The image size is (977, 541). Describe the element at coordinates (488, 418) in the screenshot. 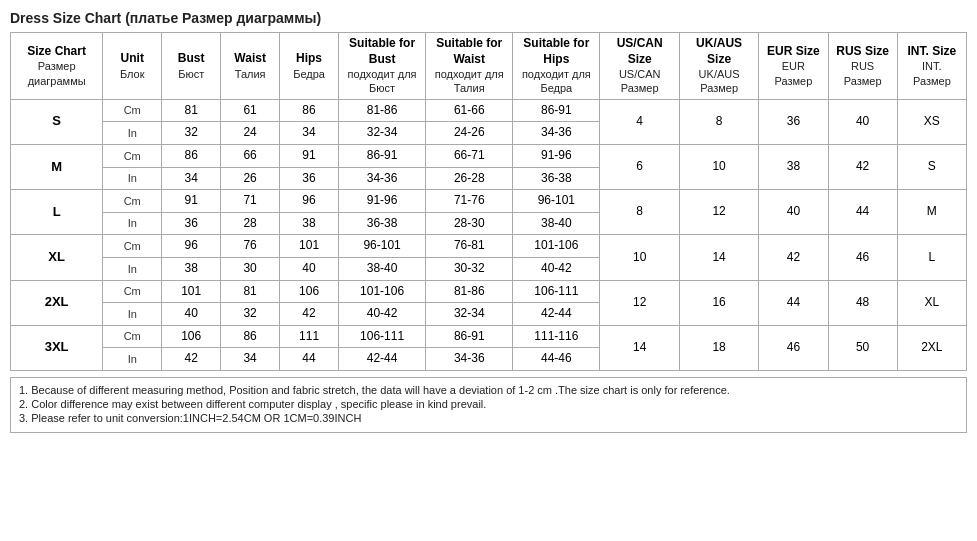

I see `note-item: 3. Please refer to unit conversion:1INCH…` at that location.